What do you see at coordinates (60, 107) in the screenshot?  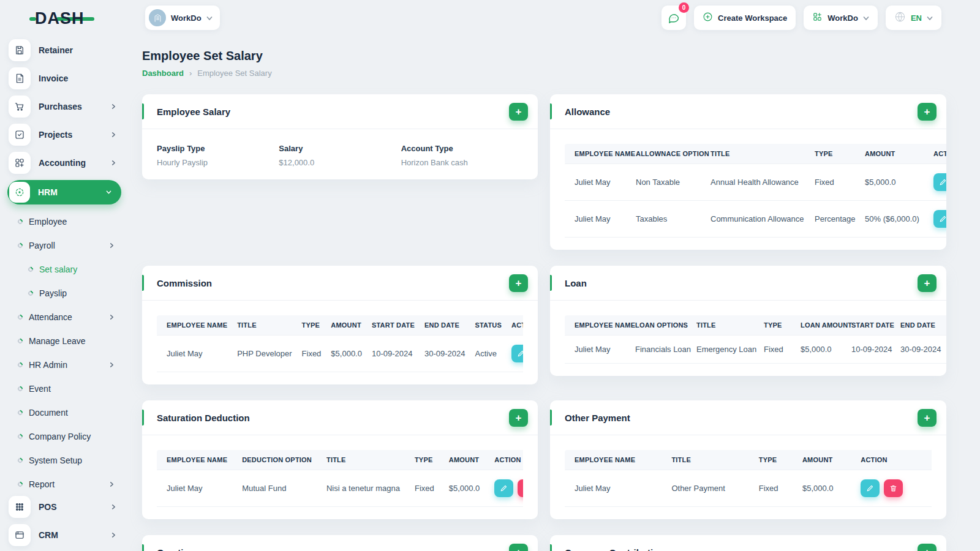 I see `sidebar-item-label: Purchases` at bounding box center [60, 107].